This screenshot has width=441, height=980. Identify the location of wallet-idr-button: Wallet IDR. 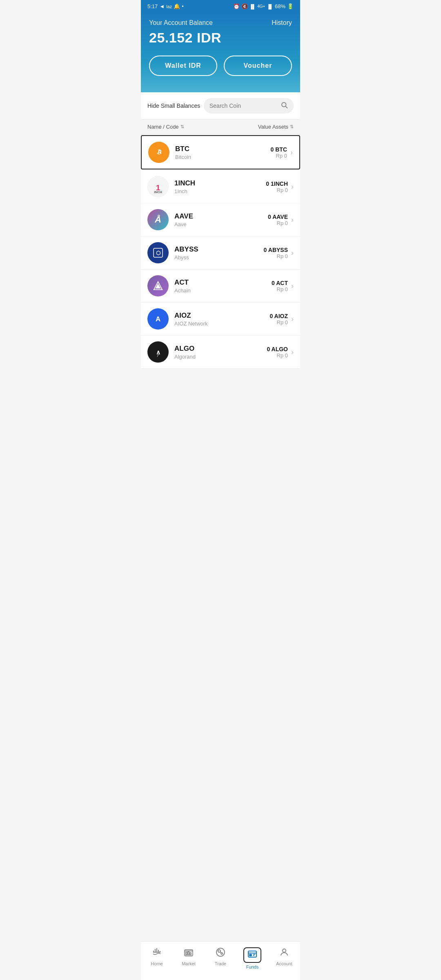
(183, 66).